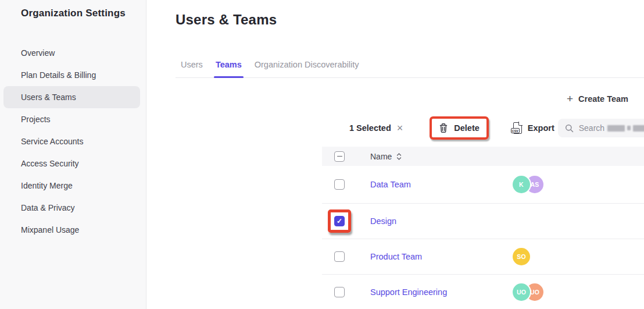 Image resolution: width=644 pixels, height=309 pixels. I want to click on sidebar-item-access-security: Access Security, so click(72, 164).